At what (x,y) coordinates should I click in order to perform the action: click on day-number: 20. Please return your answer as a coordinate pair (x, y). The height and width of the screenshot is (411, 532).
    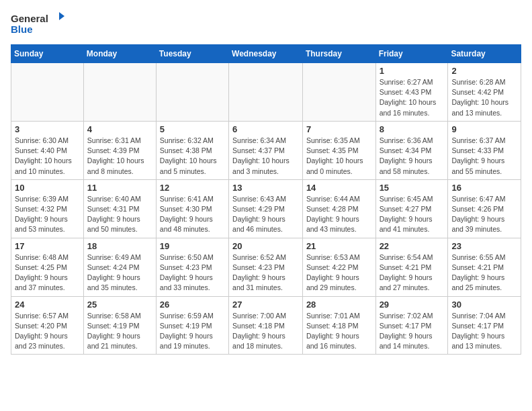
    Looking at the image, I should click on (266, 246).